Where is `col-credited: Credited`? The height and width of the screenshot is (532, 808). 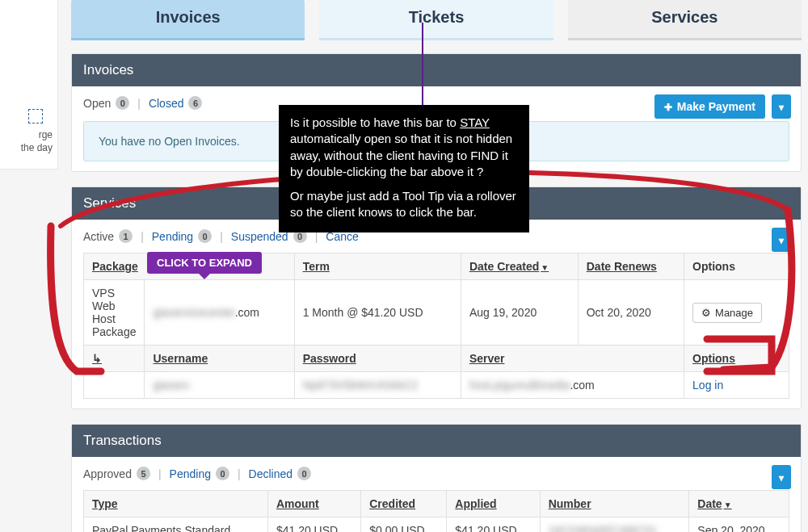 col-credited: Credited is located at coordinates (404, 504).